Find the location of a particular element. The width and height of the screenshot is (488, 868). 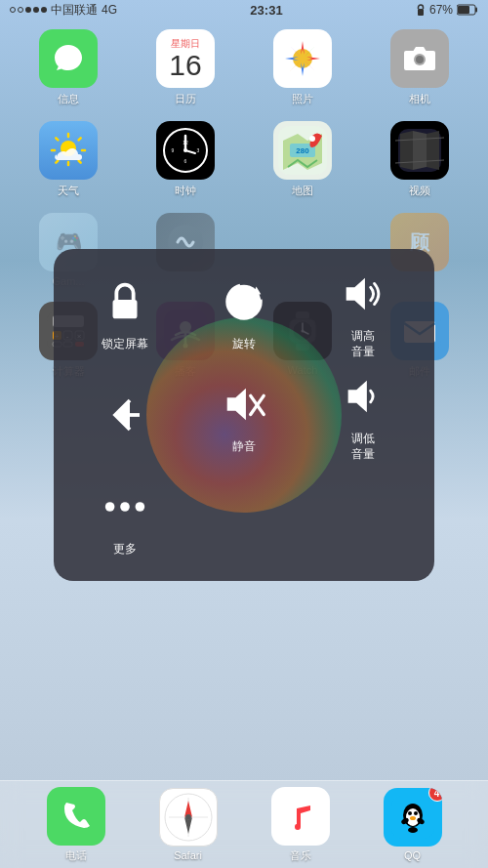

menu-volume-down: 调低 音量 is located at coordinates (363, 415).